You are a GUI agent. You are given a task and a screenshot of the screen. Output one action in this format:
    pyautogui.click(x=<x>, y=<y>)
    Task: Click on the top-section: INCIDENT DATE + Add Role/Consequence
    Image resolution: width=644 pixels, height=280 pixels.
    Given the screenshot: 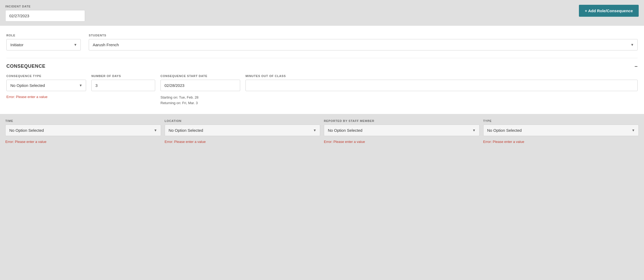 What is the action you would take?
    pyautogui.click(x=322, y=11)
    